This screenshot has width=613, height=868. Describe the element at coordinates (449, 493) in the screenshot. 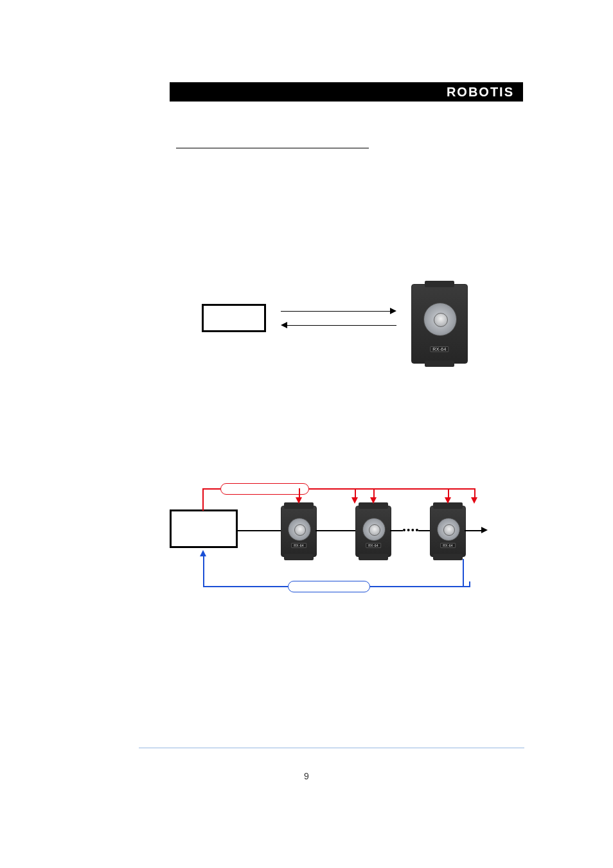

I see `fig2-red-drop-servo3-v` at that location.